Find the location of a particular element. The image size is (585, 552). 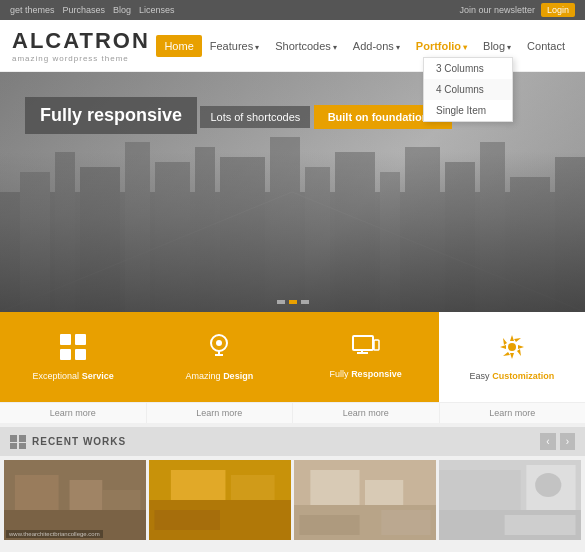

learn-more-responsive: Learn more is located at coordinates (366, 413).